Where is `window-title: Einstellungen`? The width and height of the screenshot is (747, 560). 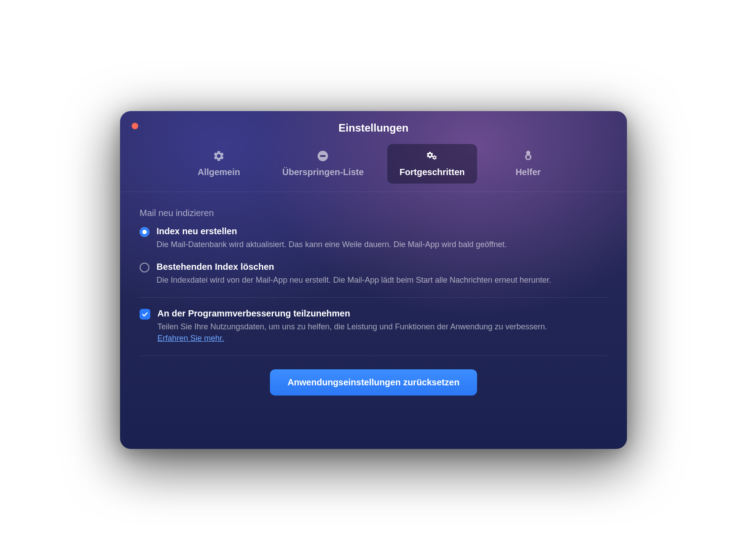 window-title: Einstellungen is located at coordinates (374, 128).